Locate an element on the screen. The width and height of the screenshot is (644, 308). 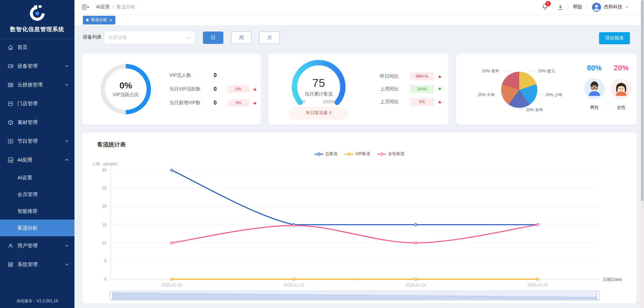
sidebar-item-label: AI应用 is located at coordinates (41, 160).